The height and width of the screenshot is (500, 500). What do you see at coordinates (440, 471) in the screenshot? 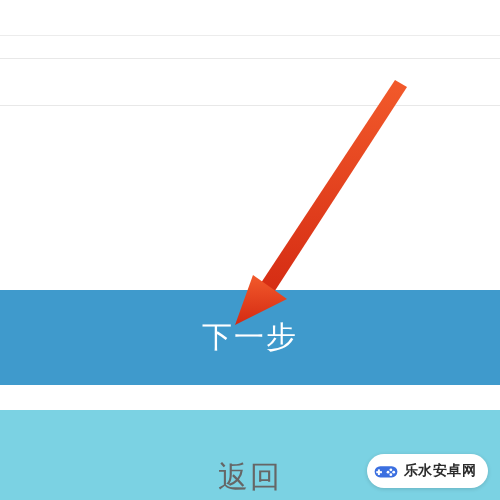
I see `watermark-text: 乐水安卓网` at bounding box center [440, 471].